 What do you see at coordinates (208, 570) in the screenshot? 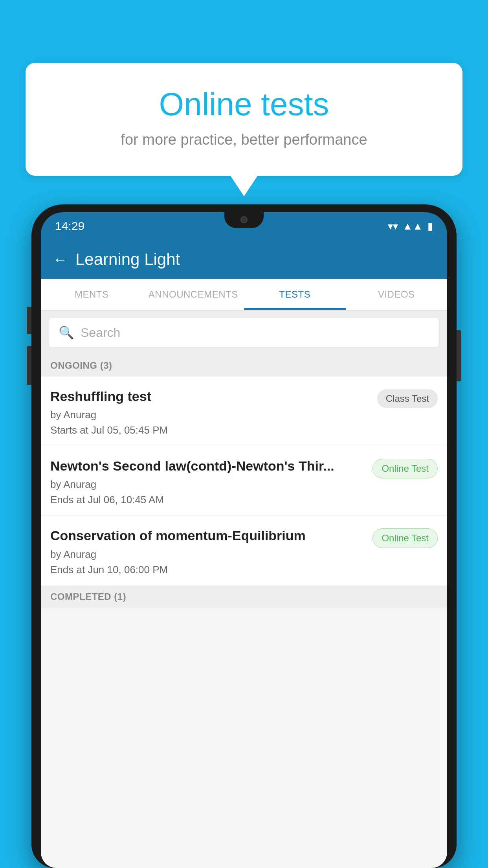
I see `test-time-3: Ends at Jun 10, 06:00 PM` at bounding box center [208, 570].